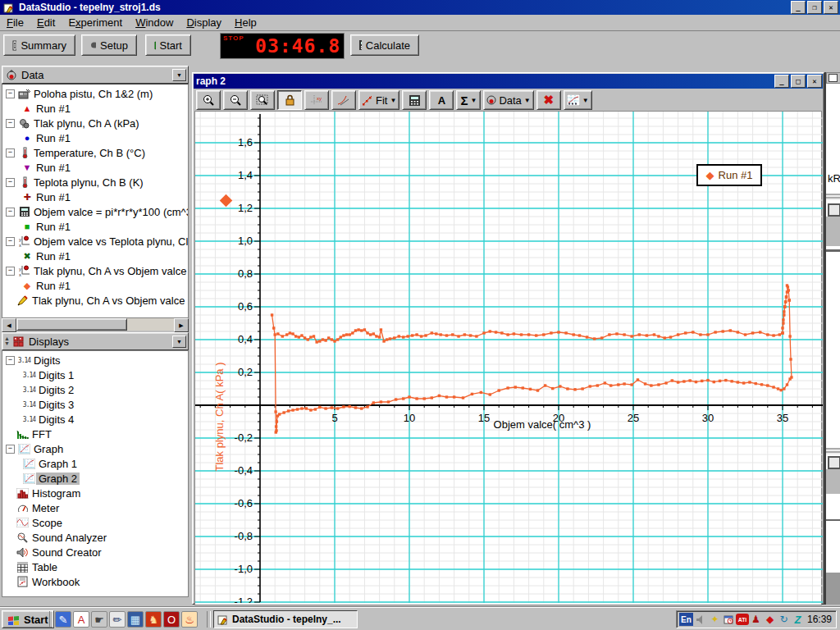 The width and height of the screenshot is (840, 630). Describe the element at coordinates (798, 81) in the screenshot. I see `graph-maximize-button: □` at that location.